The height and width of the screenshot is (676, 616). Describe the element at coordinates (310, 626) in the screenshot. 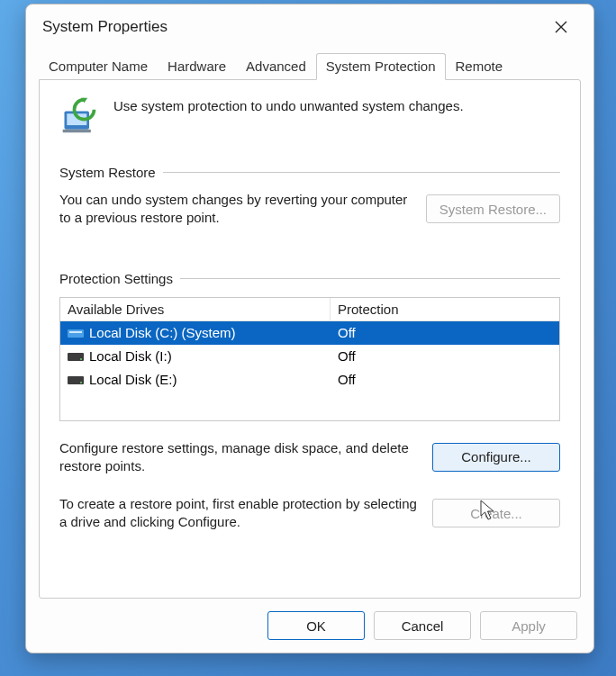

I see `dialog-footer: OK Cancel Apply` at that location.